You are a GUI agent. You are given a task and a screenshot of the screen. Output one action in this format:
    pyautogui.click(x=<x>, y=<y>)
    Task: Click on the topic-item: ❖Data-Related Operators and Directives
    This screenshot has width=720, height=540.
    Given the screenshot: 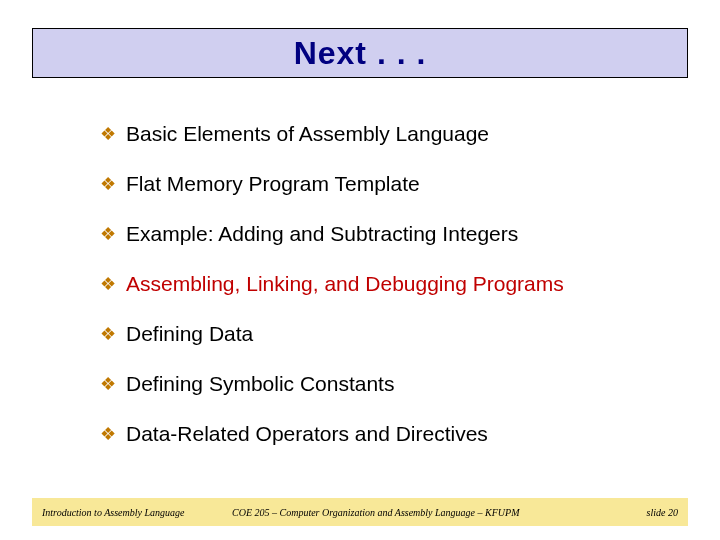 What is the action you would take?
    pyautogui.click(x=380, y=434)
    